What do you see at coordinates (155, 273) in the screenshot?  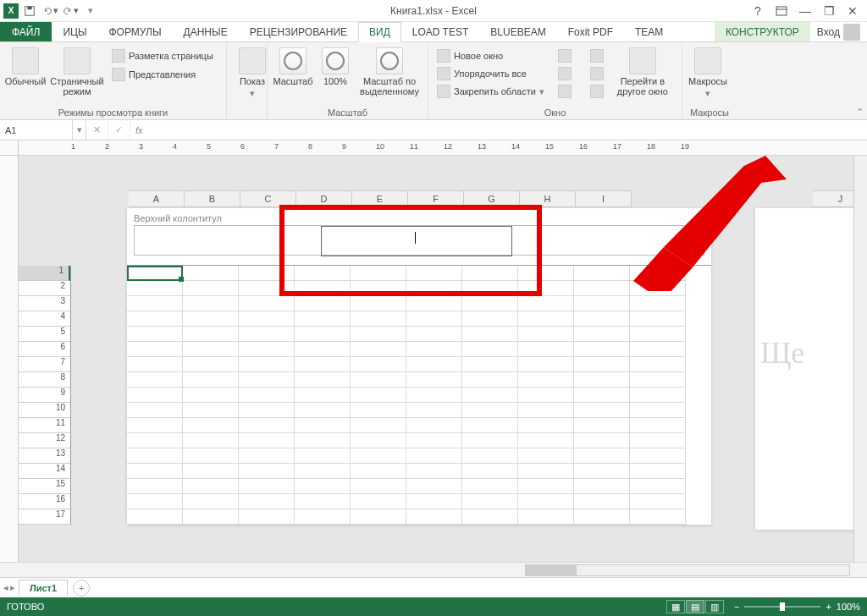 I see `active-cell` at bounding box center [155, 273].